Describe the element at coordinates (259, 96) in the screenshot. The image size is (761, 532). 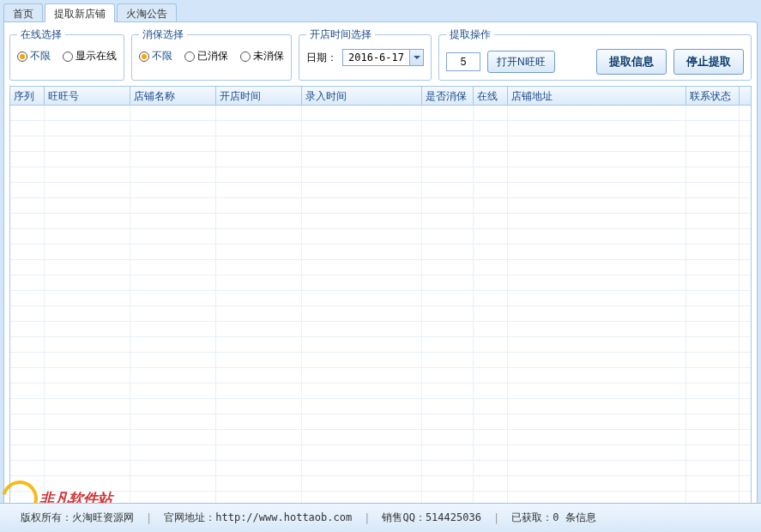
I see `col-open-time: 开店时间` at that location.